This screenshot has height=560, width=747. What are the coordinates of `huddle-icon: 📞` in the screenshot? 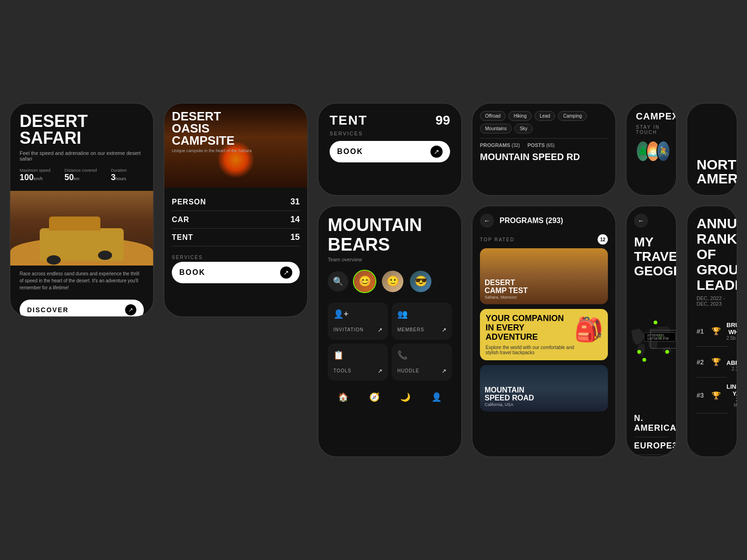 It's located at (422, 355).